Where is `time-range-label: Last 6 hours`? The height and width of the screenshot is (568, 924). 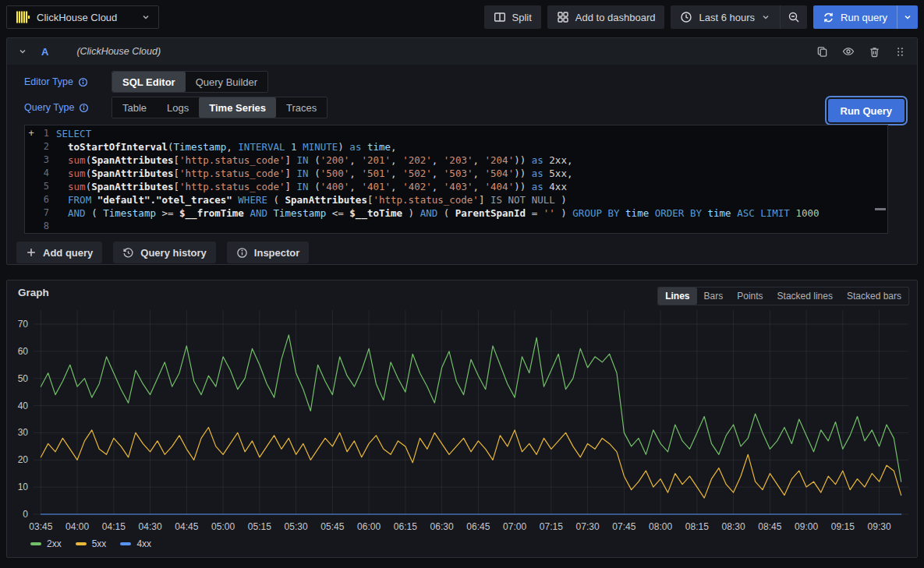 time-range-label: Last 6 hours is located at coordinates (727, 17).